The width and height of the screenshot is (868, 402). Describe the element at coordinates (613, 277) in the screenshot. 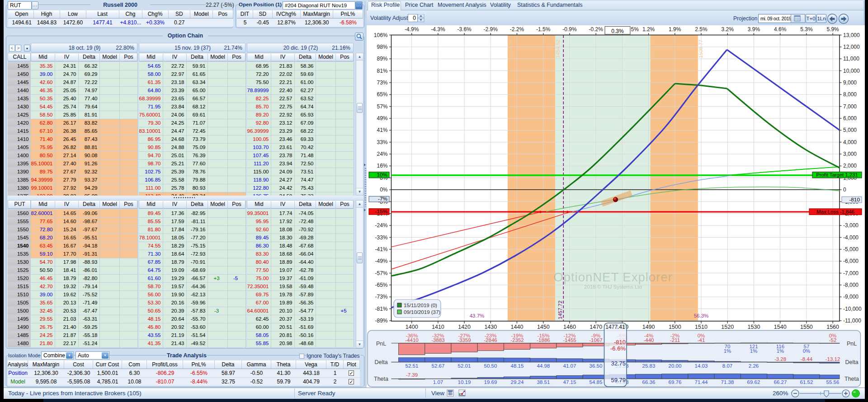

I see `svg-text: OptionNET Explorer` at that location.